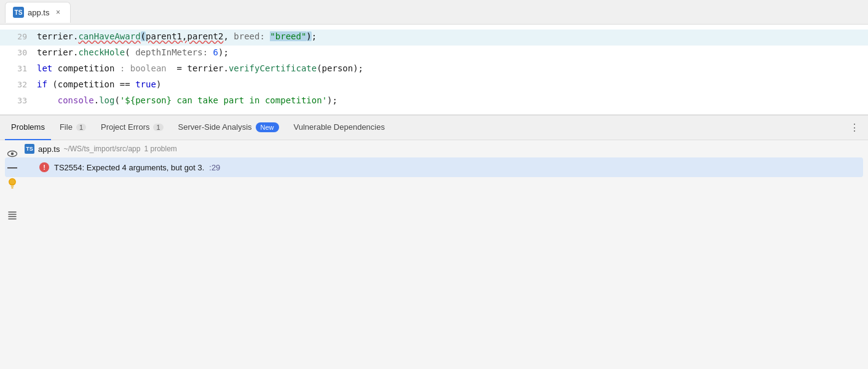 The height and width of the screenshot is (369, 868). I want to click on problems-tabs-bar: Problems File 1 Project Errors 1 Server-…, so click(434, 128).